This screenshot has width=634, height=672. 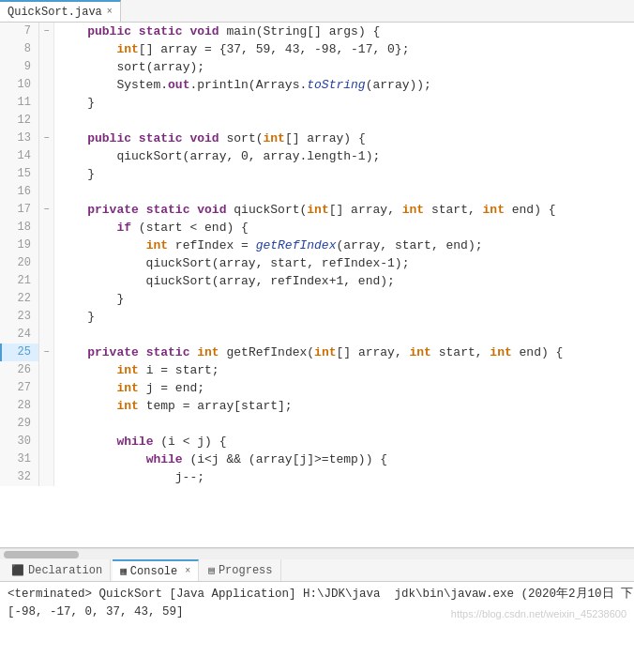 What do you see at coordinates (344, 263) in the screenshot?
I see `line-content: qiuckSort(array, start, refIndex-1);` at bounding box center [344, 263].